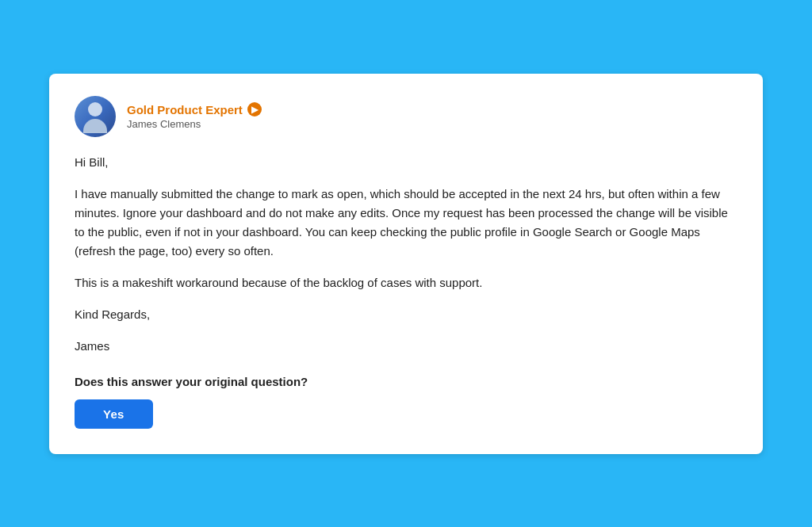  I want to click on greeting-paragraph: Hi Bill,, so click(406, 162).